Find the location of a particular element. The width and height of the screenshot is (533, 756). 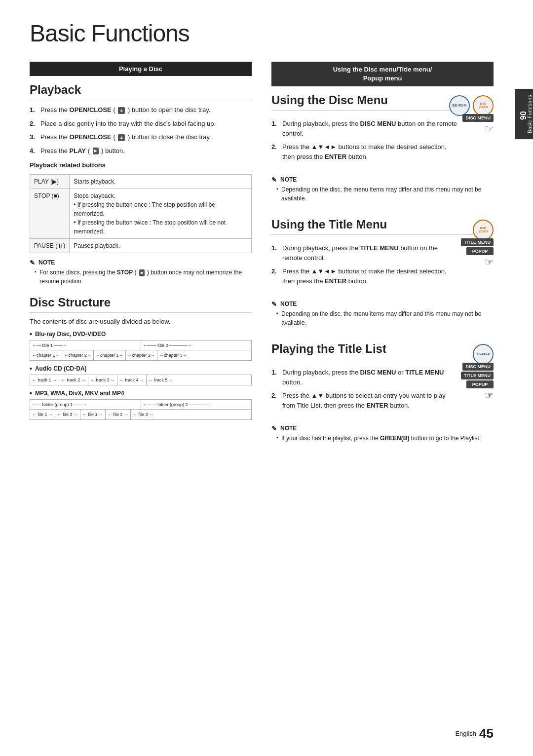

title-menu-steps: 1. During playback, press the TITLE MENU… is located at coordinates (364, 266).